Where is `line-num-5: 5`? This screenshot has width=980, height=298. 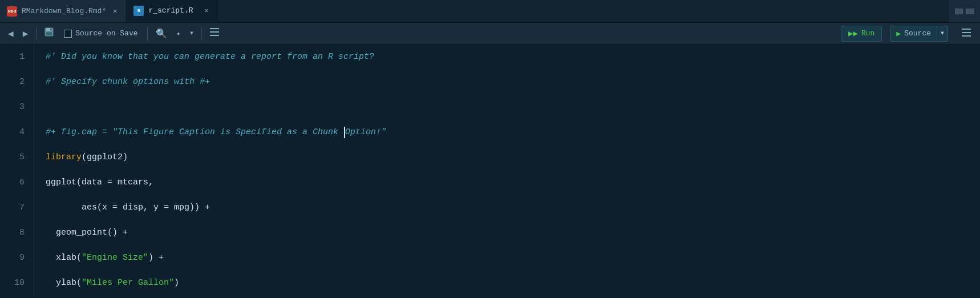
line-num-5: 5 is located at coordinates (17, 158).